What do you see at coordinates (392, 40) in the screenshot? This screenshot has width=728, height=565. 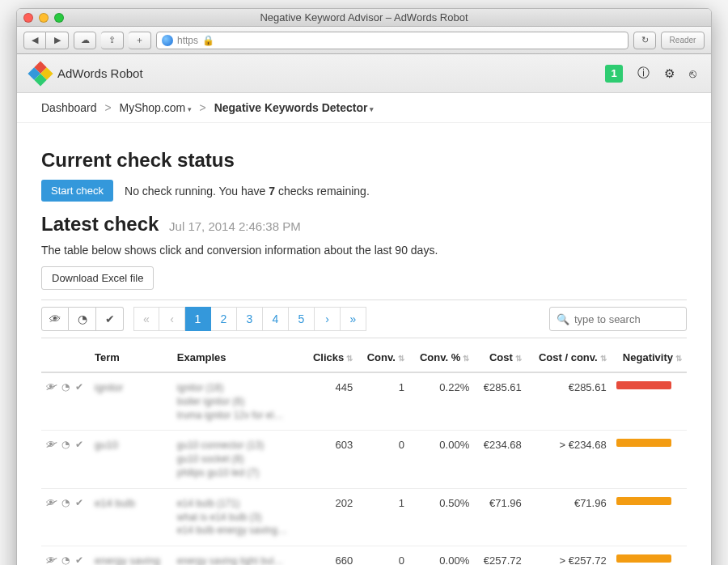 I see `address-bar: https 🔒` at bounding box center [392, 40].